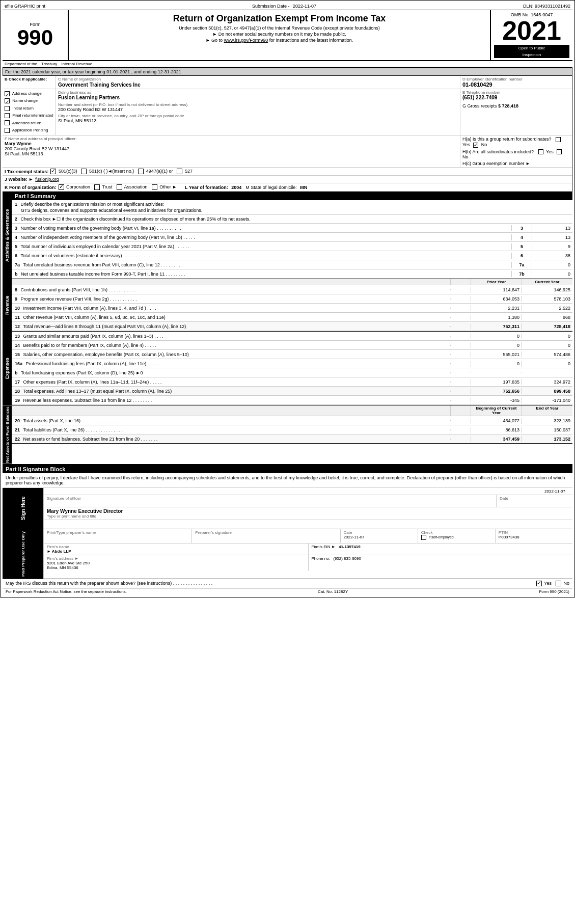  What do you see at coordinates (552, 274) in the screenshot?
I see `line7b-val: 0` at bounding box center [552, 274].